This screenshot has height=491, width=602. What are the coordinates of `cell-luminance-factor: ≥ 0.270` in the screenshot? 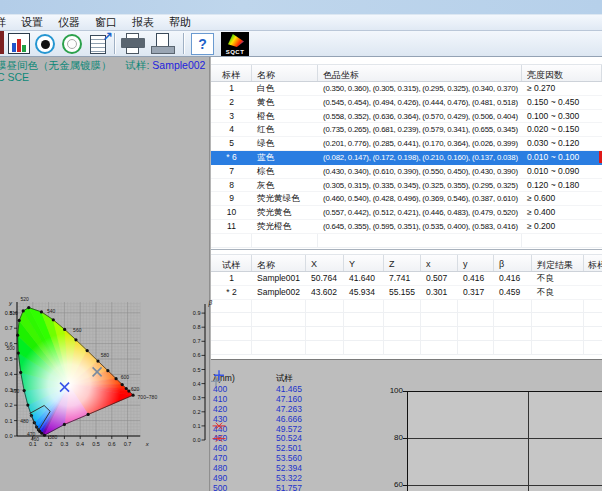 It's located at (562, 88).